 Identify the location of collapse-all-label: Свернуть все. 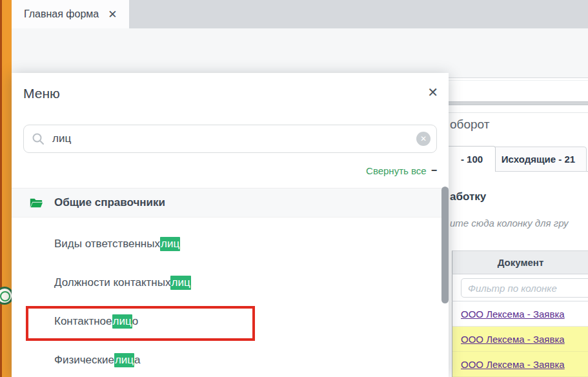
(396, 170).